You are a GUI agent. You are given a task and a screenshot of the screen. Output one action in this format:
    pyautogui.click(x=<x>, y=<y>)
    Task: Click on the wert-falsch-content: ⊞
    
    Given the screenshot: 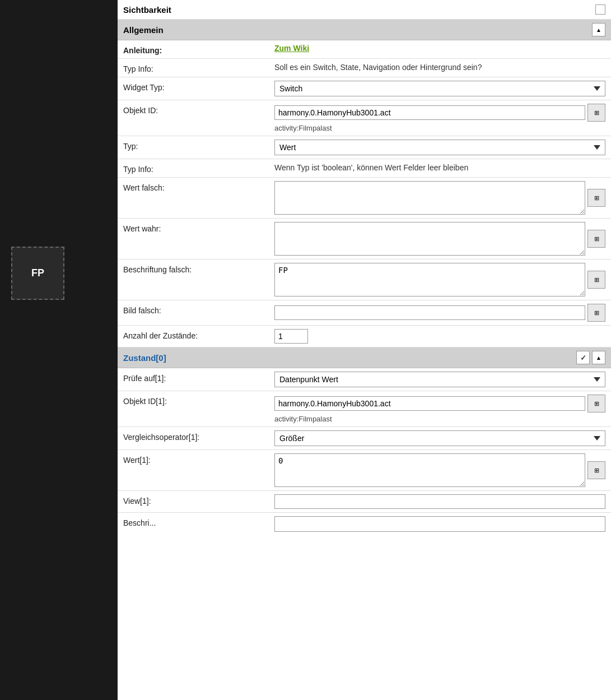 What is the action you would take?
    pyautogui.click(x=440, y=198)
    